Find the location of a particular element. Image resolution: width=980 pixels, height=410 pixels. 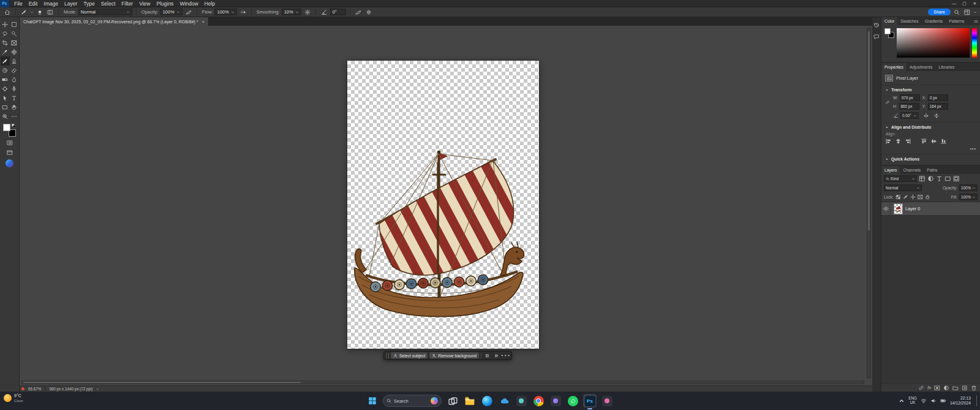

layer-fill-field: 100% is located at coordinates (968, 197).